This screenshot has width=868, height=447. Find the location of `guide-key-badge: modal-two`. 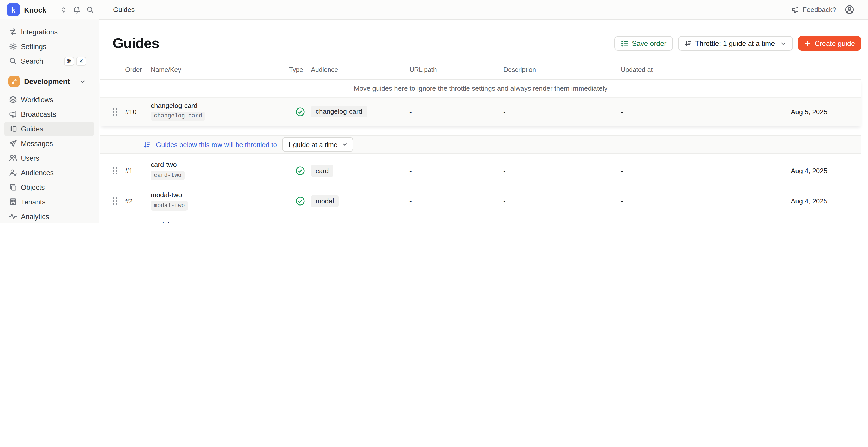

guide-key-badge: modal-two is located at coordinates (169, 206).